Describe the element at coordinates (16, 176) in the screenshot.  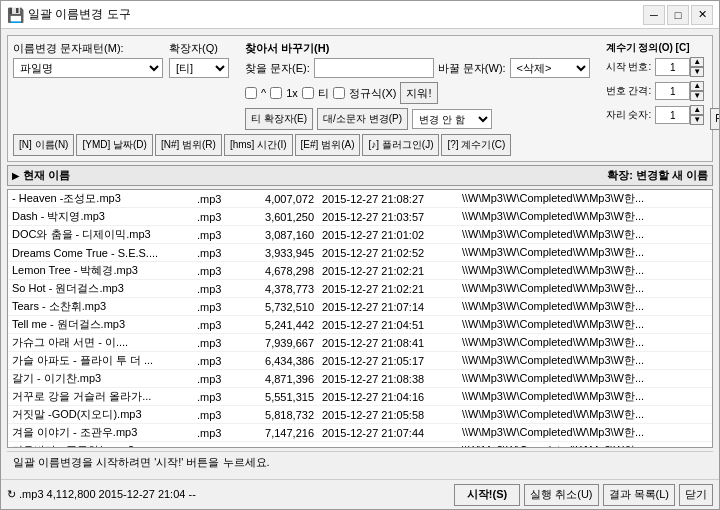
I see `arrow-icon: ▶` at that location.